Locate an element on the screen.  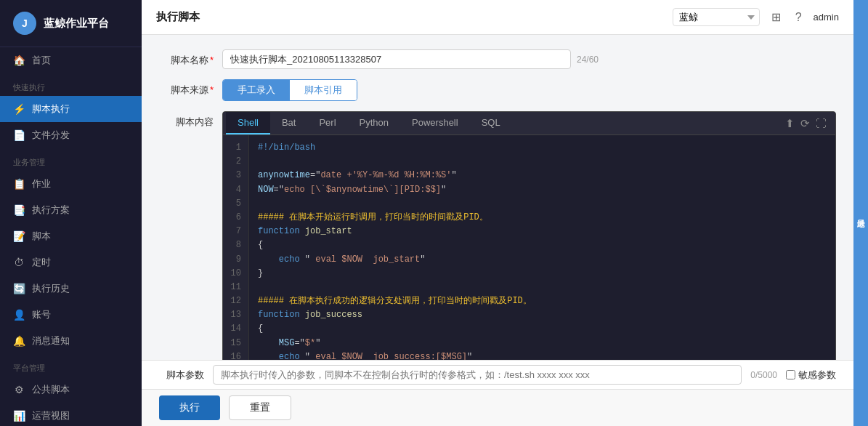
sidebar-item-timer: ⏱ 定时 is located at coordinates (71, 262).